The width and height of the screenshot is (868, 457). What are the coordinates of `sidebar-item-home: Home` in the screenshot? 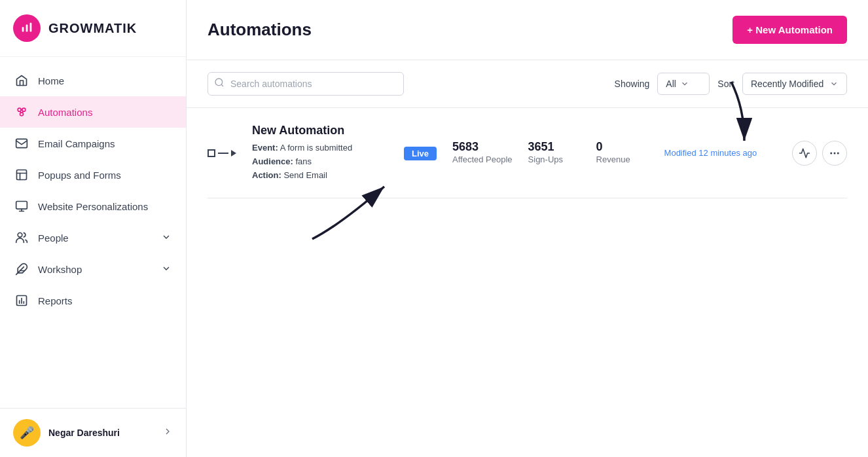 It's located at (93, 81).